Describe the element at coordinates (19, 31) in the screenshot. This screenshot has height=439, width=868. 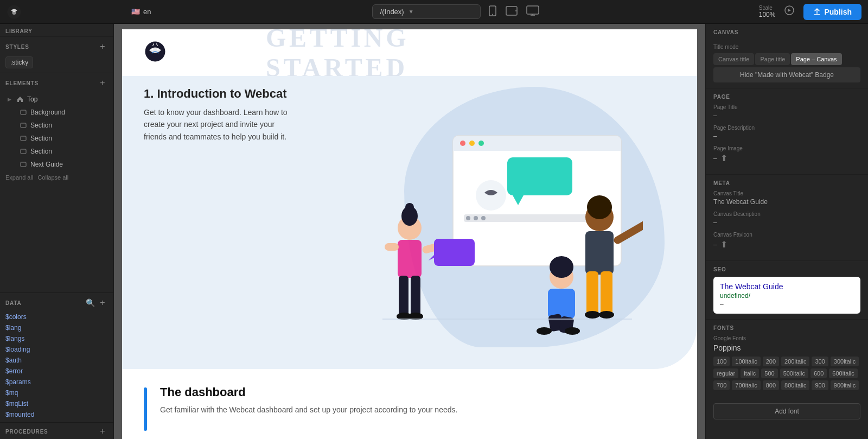
I see `library-label: LIBRARY` at that location.